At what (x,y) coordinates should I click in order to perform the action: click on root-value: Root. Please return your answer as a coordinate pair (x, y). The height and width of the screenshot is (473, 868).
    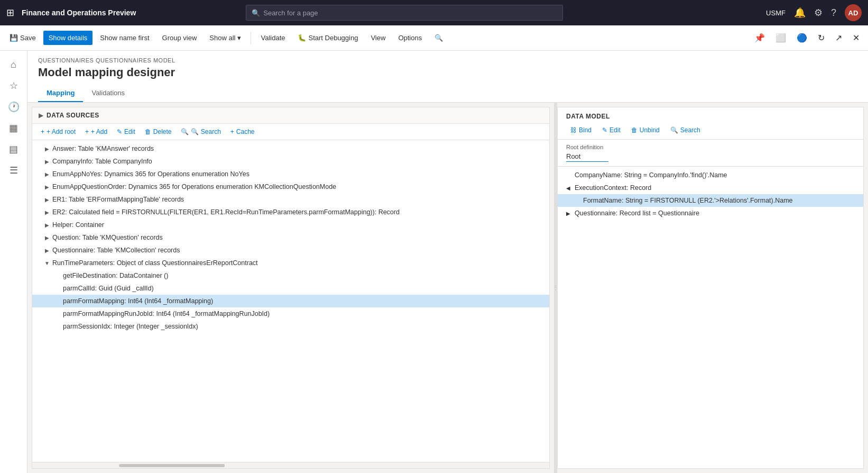
    Looking at the image, I should click on (587, 157).